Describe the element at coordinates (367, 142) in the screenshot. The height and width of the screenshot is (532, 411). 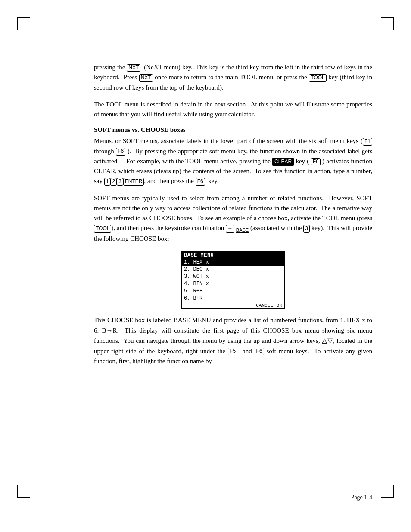
I see `f1-key: F1` at that location.